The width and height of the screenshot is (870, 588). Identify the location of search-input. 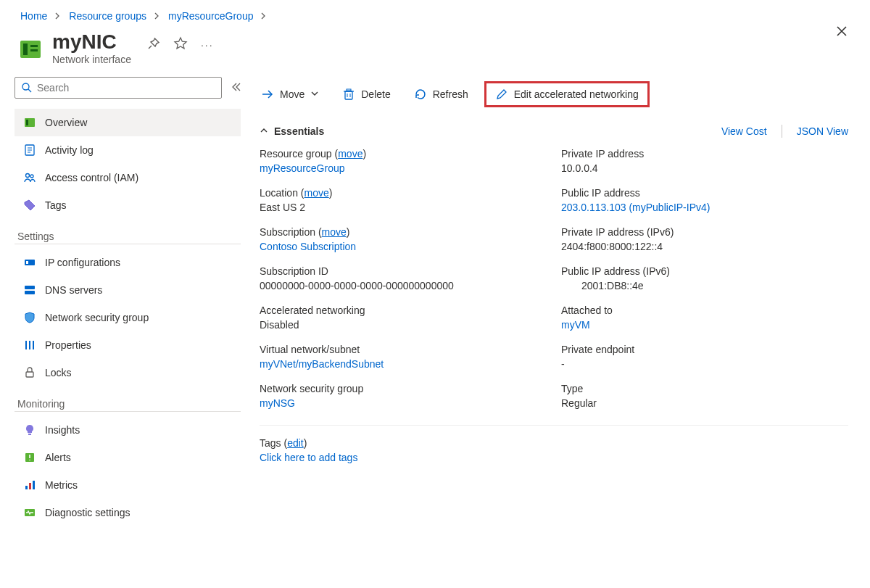
(118, 88).